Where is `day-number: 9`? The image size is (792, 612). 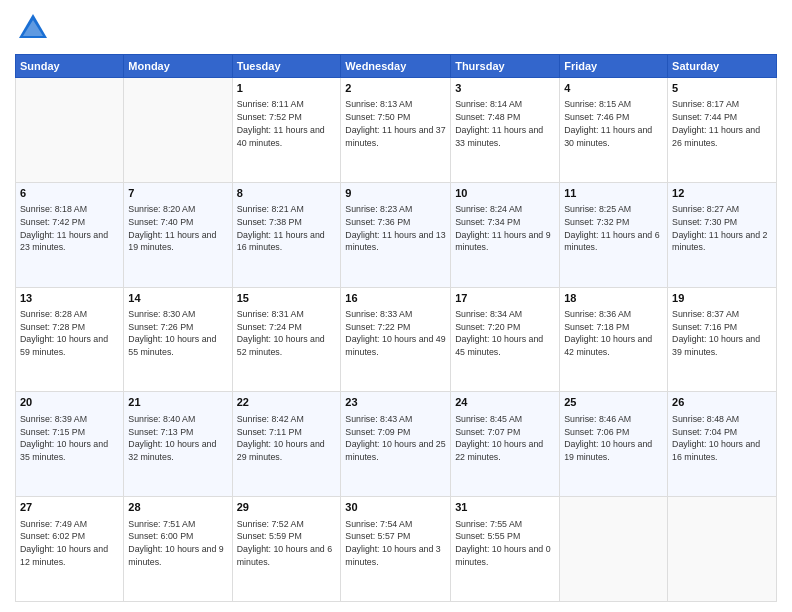 day-number: 9 is located at coordinates (396, 194).